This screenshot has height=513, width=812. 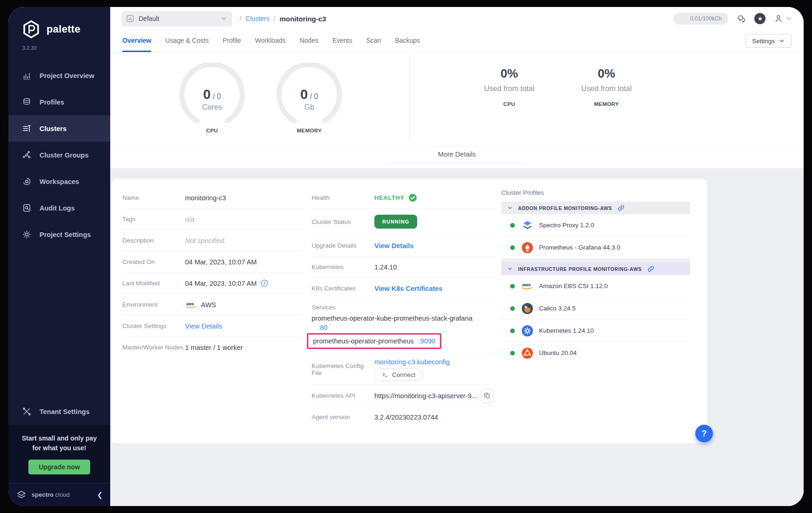 I want to click on infrastructure-profile-section-header: INFRASTRUCTURE PROFILE MONITORING-AWS, so click(x=596, y=269).